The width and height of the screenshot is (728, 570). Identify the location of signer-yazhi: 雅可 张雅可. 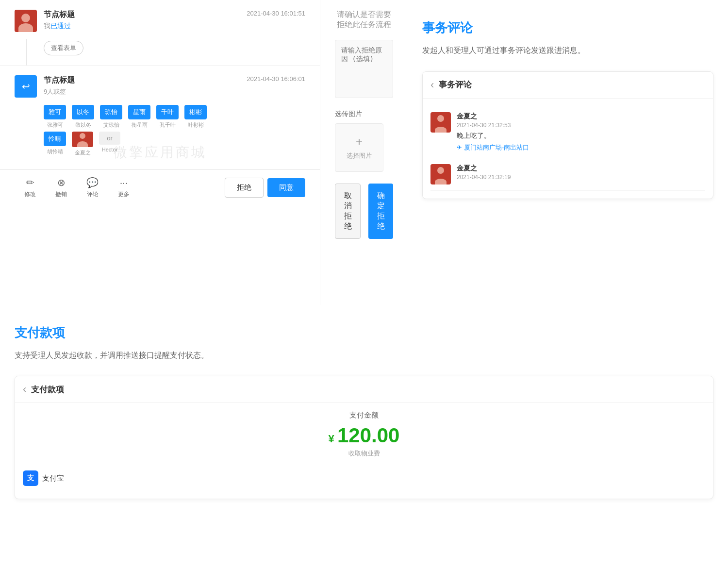
(55, 117).